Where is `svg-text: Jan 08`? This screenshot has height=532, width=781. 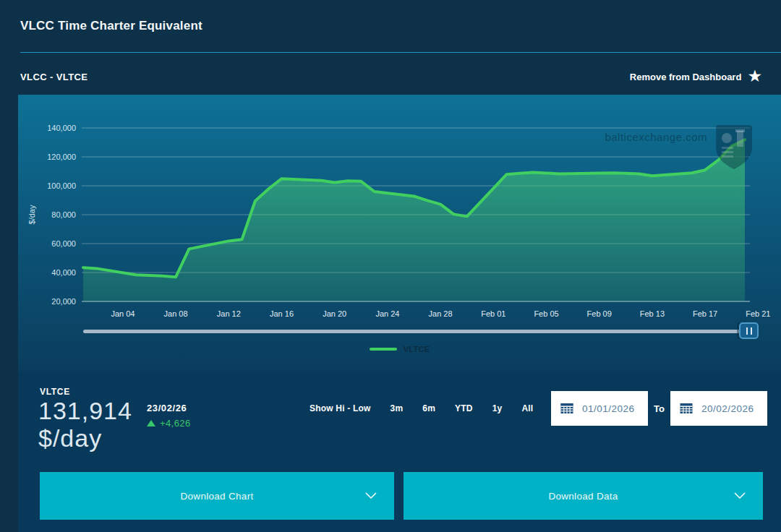 svg-text: Jan 08 is located at coordinates (176, 314).